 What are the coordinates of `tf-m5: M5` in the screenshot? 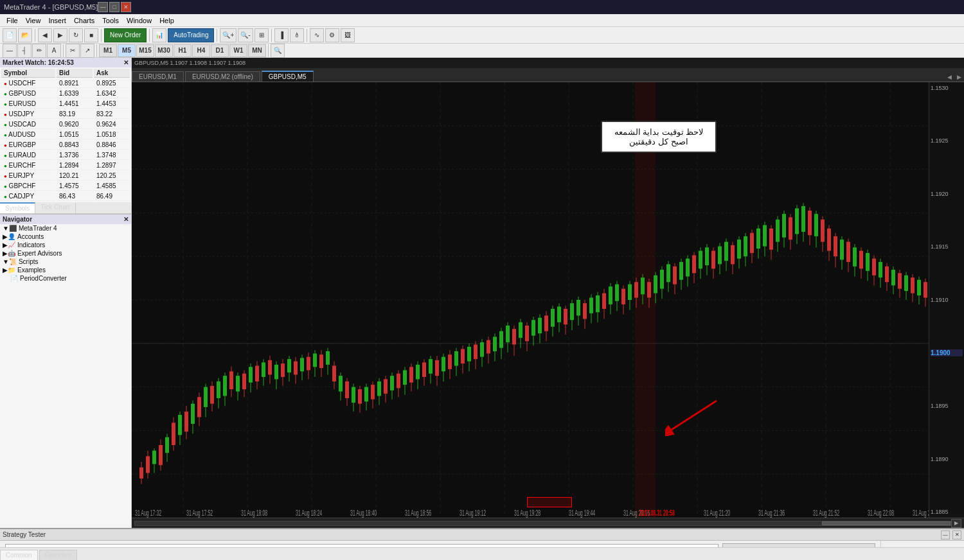 It's located at (127, 51).